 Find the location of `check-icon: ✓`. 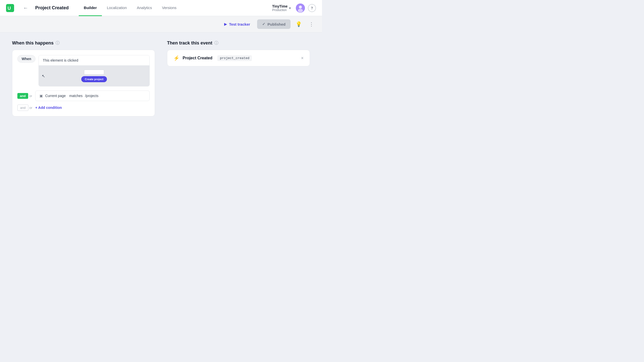

check-icon: ✓ is located at coordinates (264, 24).